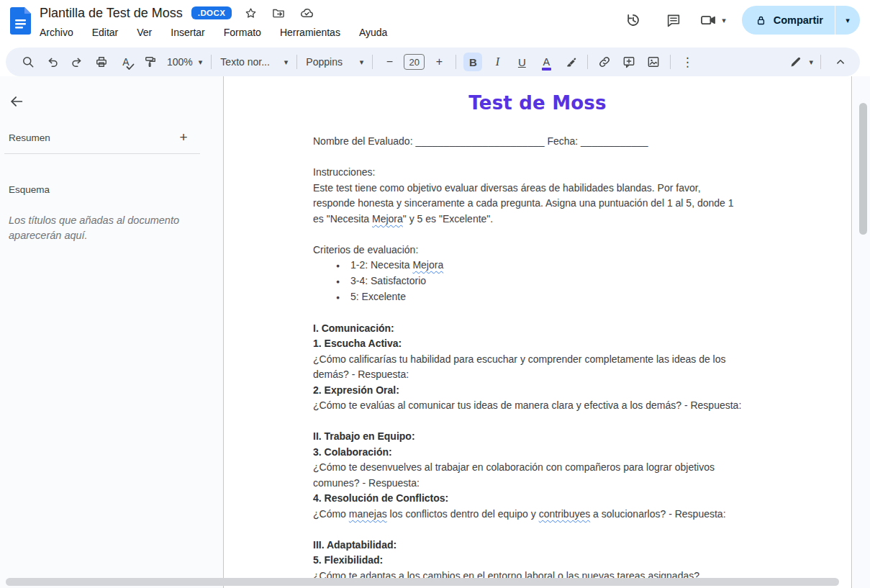  I want to click on outline-hint-text: Los títulos que añadas al documento apar…, so click(99, 228).